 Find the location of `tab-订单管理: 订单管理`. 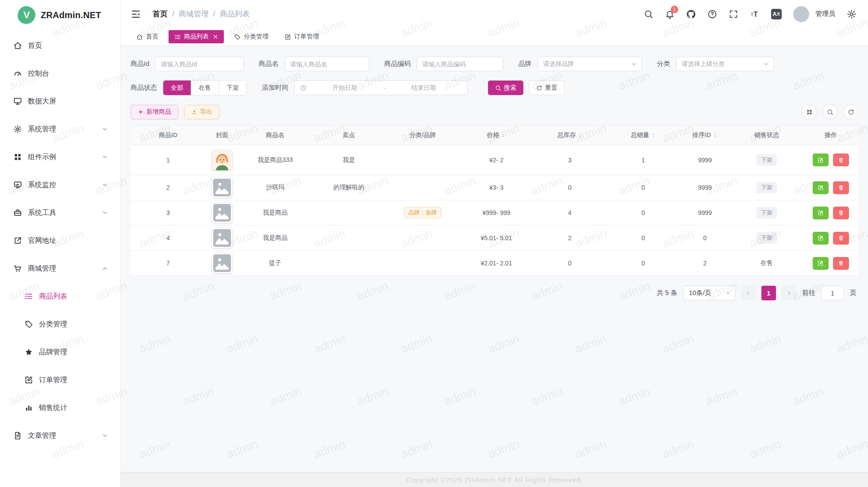

tab-订单管理: 订单管理 is located at coordinates (302, 37).